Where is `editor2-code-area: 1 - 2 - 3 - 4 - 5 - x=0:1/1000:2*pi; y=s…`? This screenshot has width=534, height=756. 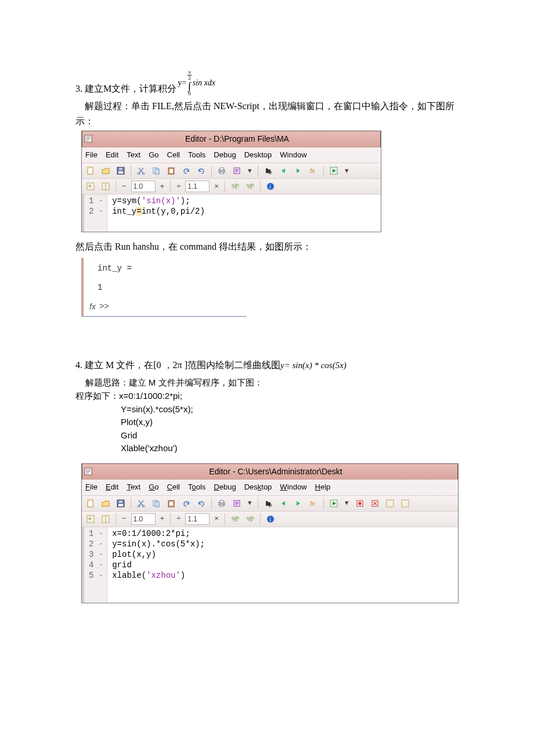 editor2-code-area: 1 - 2 - 3 - 4 - 5 - x=0:1/1000:2*pi; y=s… is located at coordinates (270, 565).